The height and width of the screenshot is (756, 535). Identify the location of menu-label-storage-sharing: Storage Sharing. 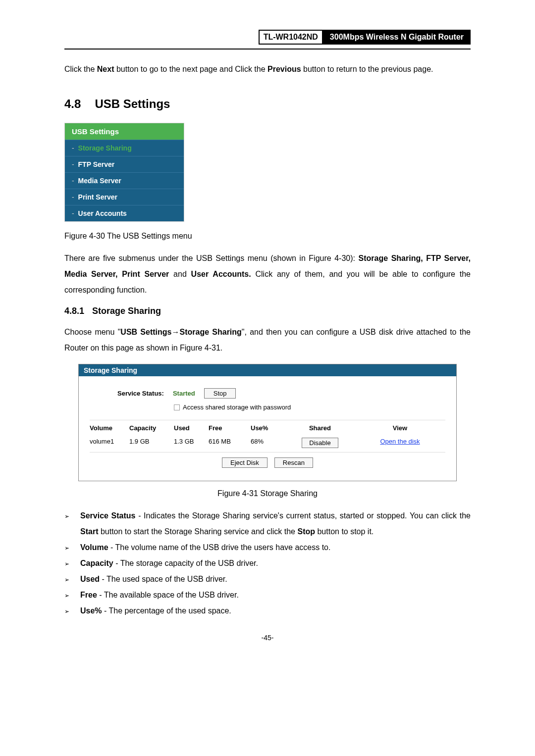
(105, 148).